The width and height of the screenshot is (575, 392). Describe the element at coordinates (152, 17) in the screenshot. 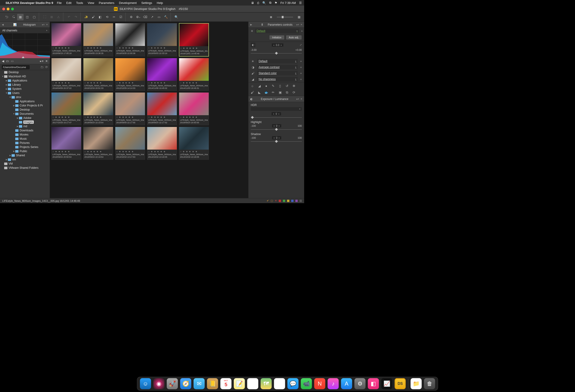

I see `export-icon: ↗` at that location.